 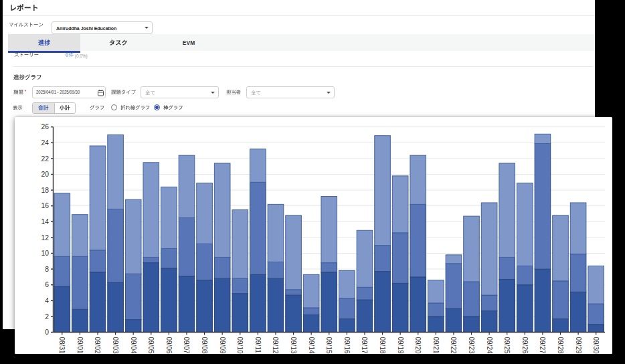 What do you see at coordinates (173, 108) in the screenshot?
I see `graph-bar-label` at bounding box center [173, 108].